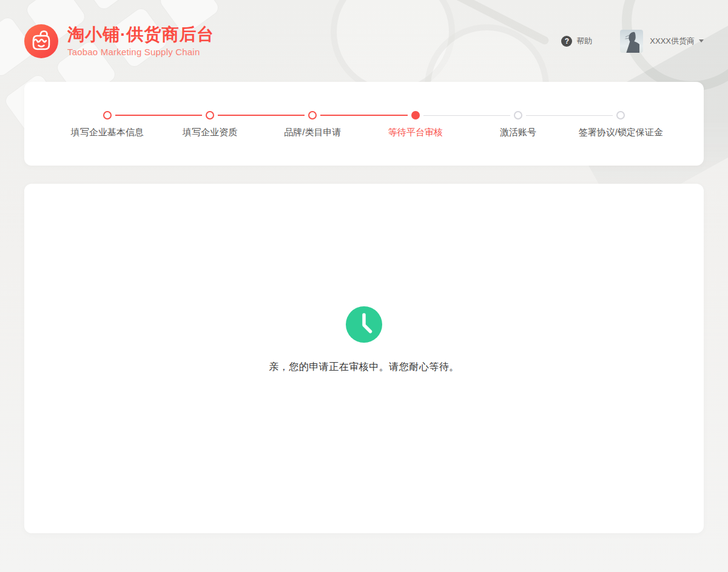 The height and width of the screenshot is (572, 728). I want to click on step-label: 填写企业资质, so click(210, 132).